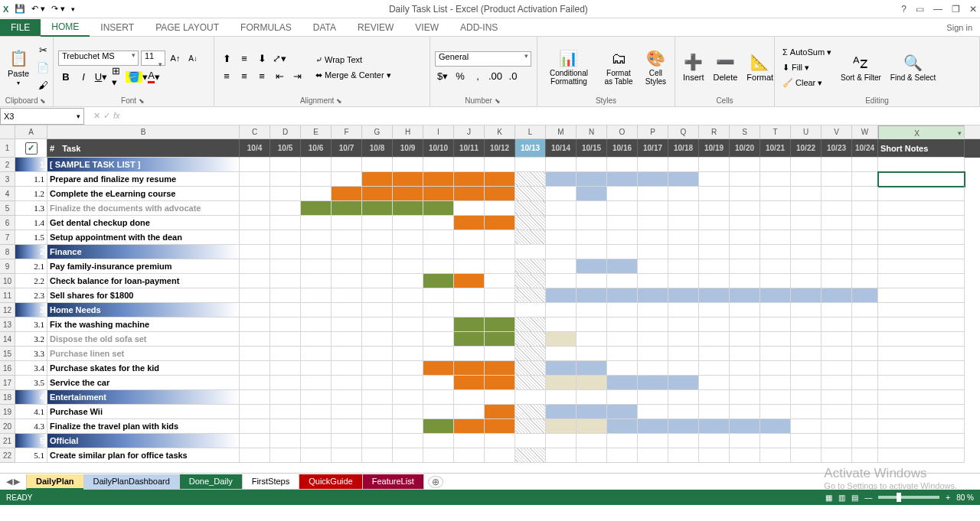 Image resolution: width=980 pixels, height=521 pixels. What do you see at coordinates (38, 9) in the screenshot?
I see `undo-icon: ↶ ▾` at bounding box center [38, 9].